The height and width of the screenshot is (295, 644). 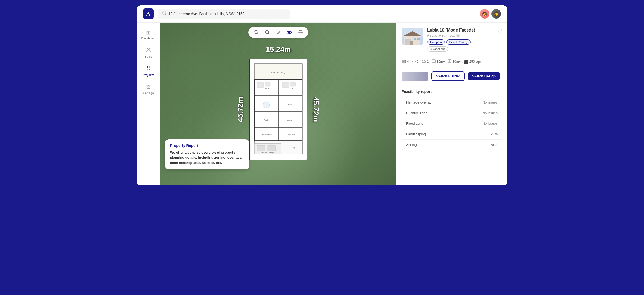 I want to click on spec-cars: 2, so click(x=425, y=61).